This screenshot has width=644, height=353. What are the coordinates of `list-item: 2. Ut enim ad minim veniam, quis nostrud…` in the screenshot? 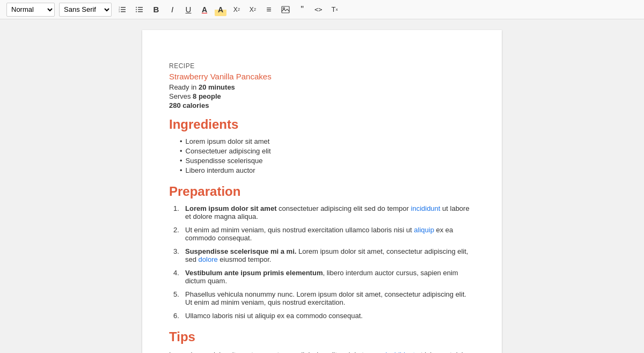 It's located at (324, 234).